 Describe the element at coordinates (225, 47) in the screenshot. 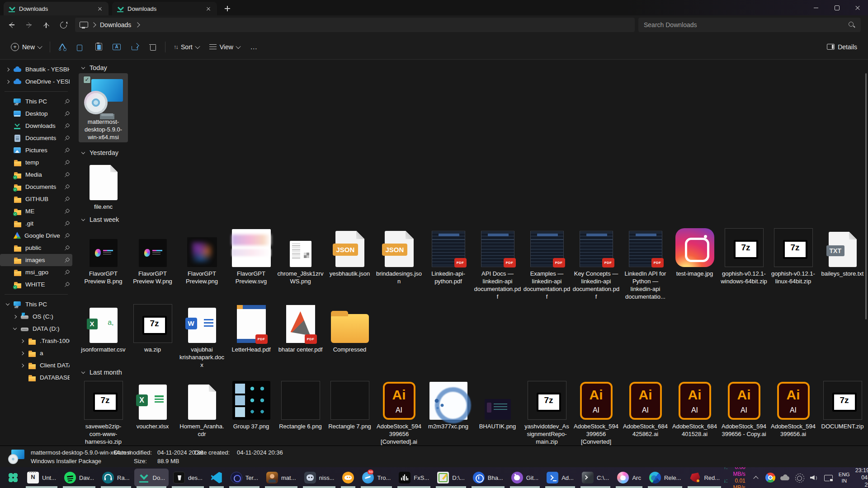

I see `view-button: View` at that location.